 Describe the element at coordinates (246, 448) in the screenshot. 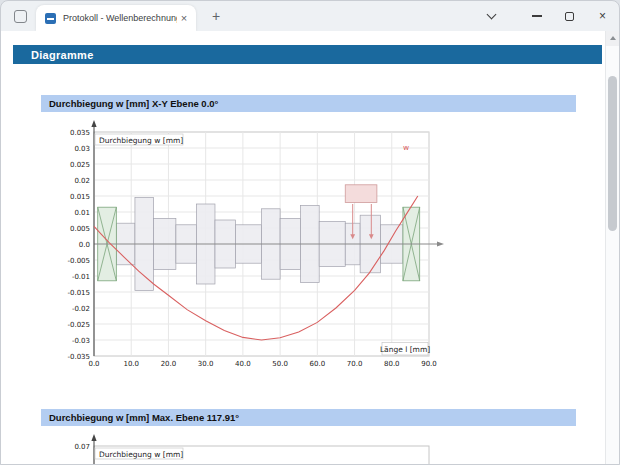

I see `deflection-chart-max: 0.07Durchbiegung w [mm]Länge l [mm]` at that location.